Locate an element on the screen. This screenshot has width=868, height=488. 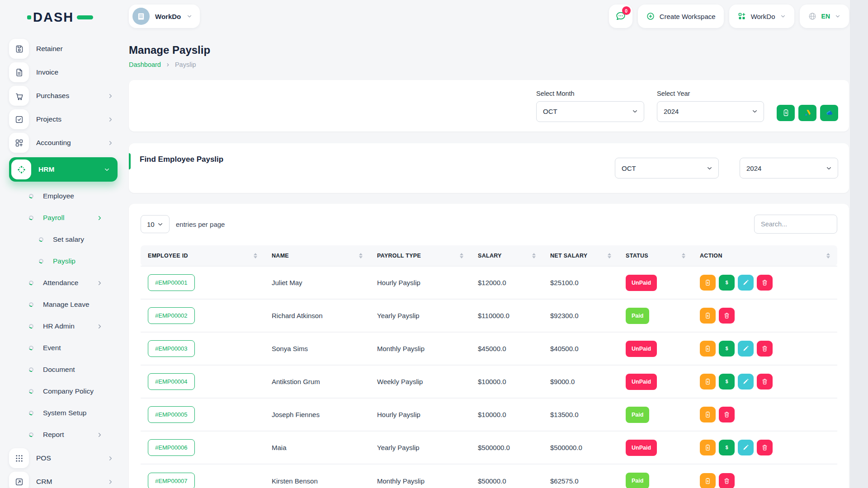
language-selector: EN is located at coordinates (825, 16).